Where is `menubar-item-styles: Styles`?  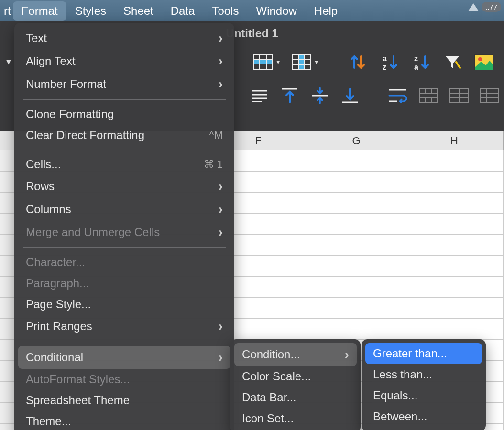 menubar-item-styles: Styles is located at coordinates (91, 11).